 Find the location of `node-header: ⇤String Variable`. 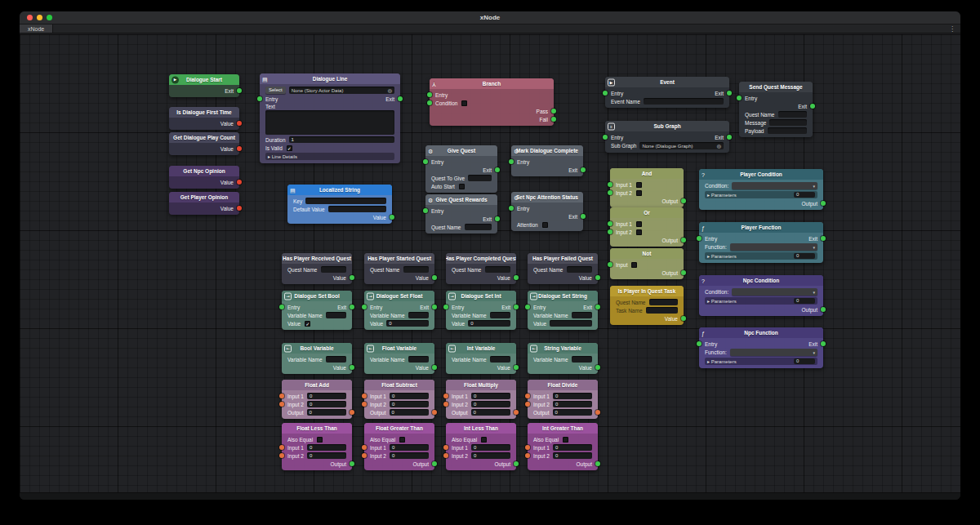

node-header: ⇤String Variable is located at coordinates (563, 348).